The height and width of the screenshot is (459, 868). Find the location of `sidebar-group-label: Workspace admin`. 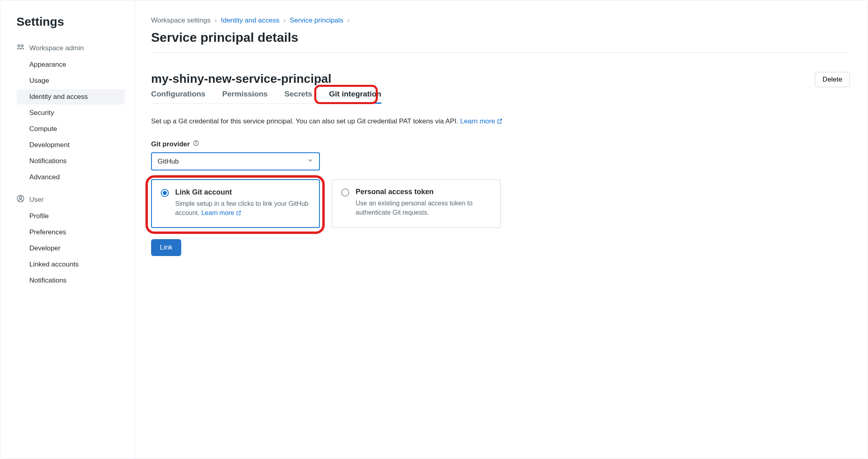

sidebar-group-label: Workspace admin is located at coordinates (57, 48).